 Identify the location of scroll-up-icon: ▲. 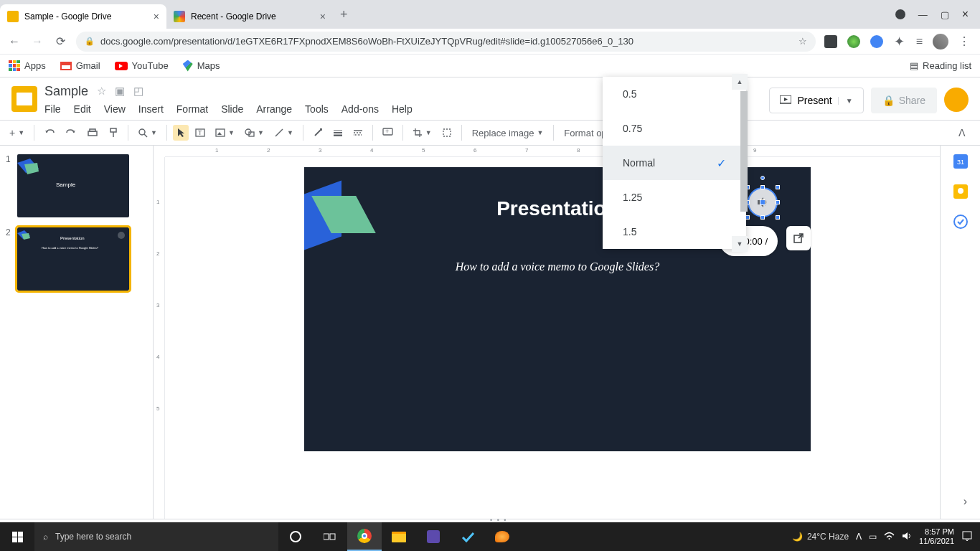
(740, 82).